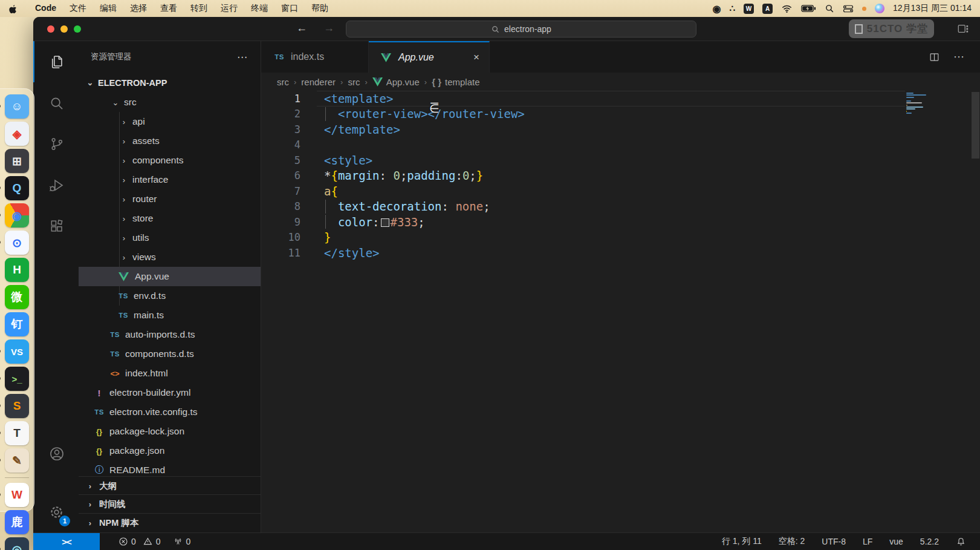 This screenshot has height=550, width=980. Describe the element at coordinates (17, 352) in the screenshot. I see `dock-item-vscode: VS` at that location.